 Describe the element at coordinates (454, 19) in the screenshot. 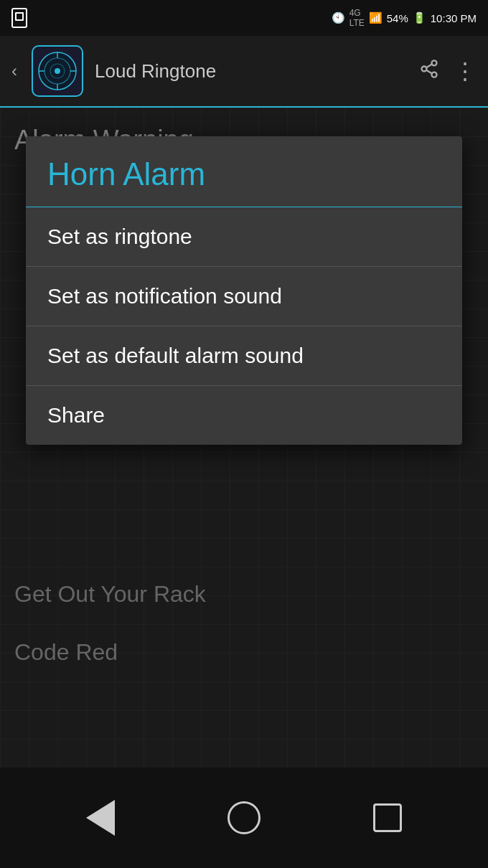

I see `time-label: 10:30 PM` at that location.